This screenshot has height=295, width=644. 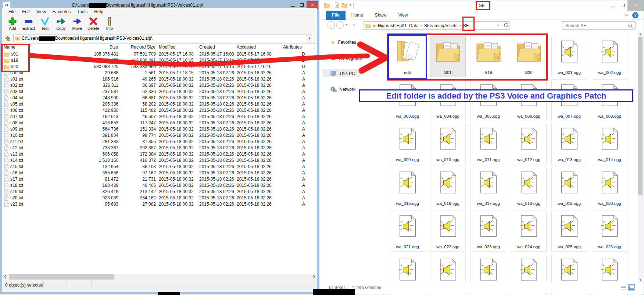 What do you see at coordinates (357, 15) in the screenshot?
I see `tab-home: Home` at bounding box center [357, 15].